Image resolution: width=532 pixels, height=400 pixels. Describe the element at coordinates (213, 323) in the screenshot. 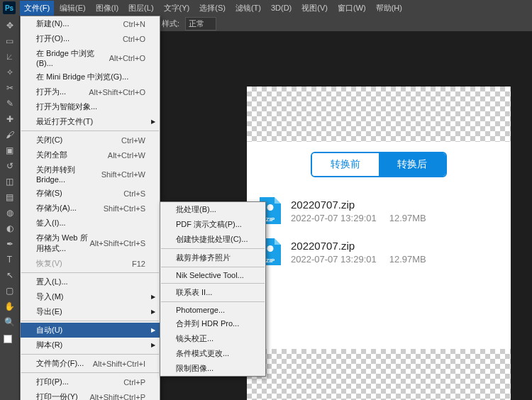

I see `automate-menu-item: 合并到 HDR Pro...` at that location.